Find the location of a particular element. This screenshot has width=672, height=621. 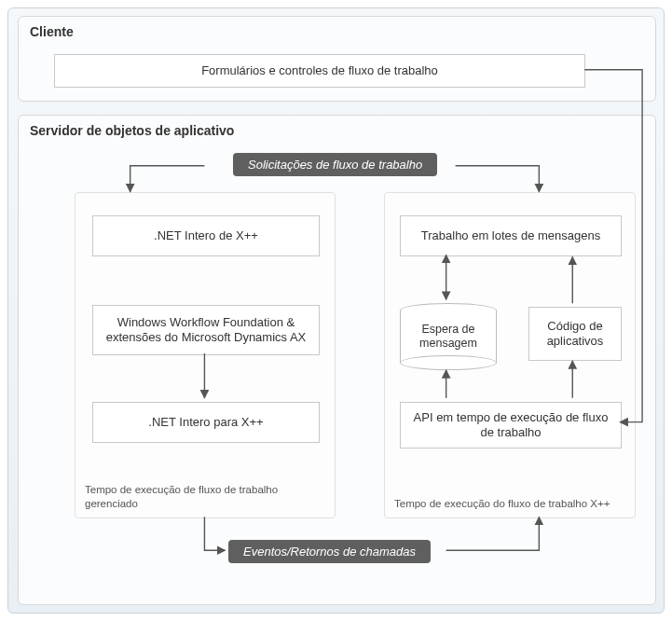

xpp-caption: Tempo de execução do fluxo de trabalho X… is located at coordinates (501, 504).